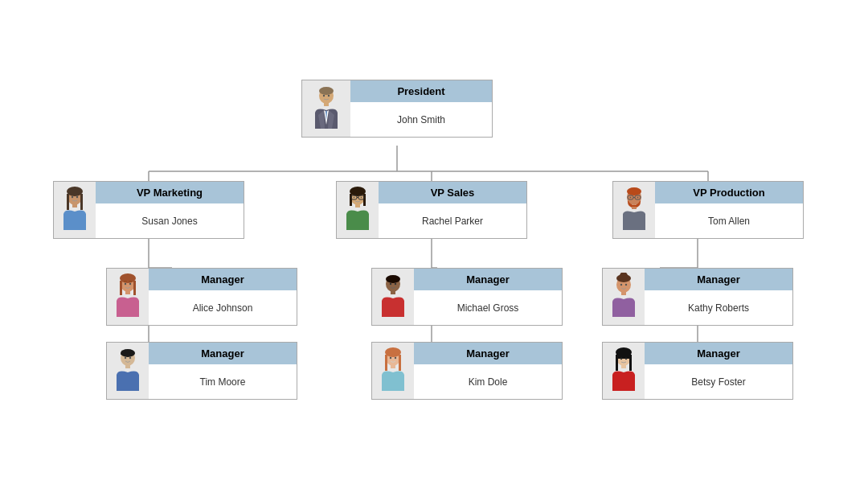  Describe the element at coordinates (719, 354) in the screenshot. I see `manager-betsy-title: Manager` at that location.